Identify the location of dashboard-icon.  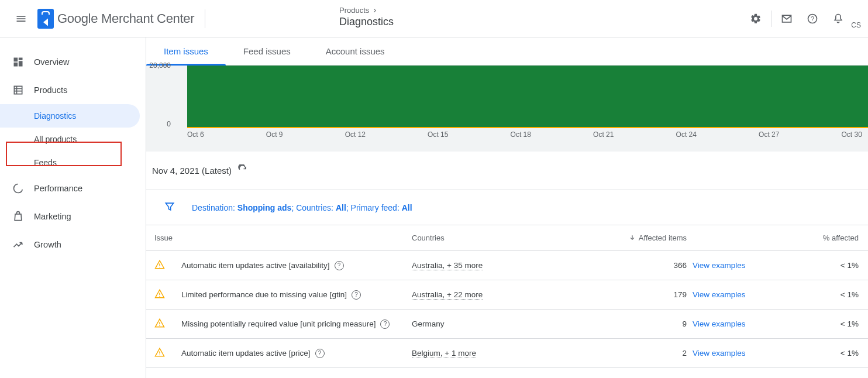
(18, 62).